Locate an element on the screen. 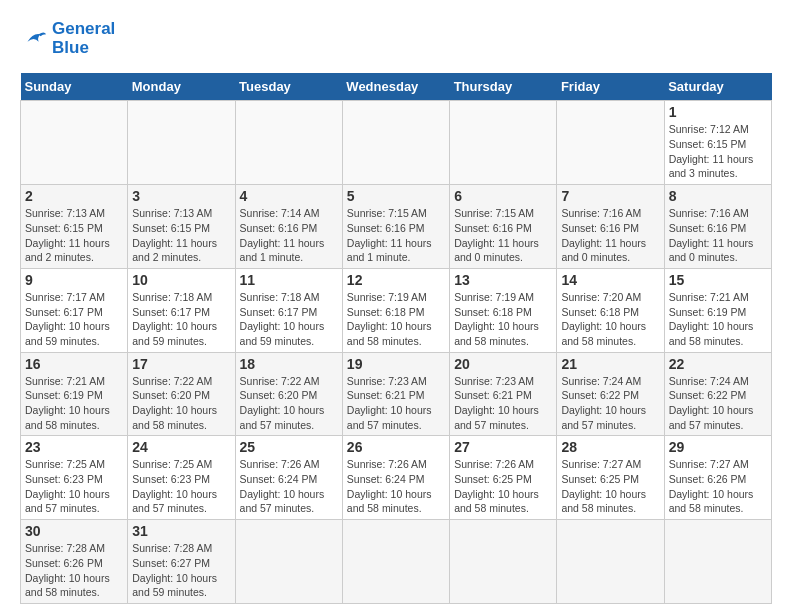  calendar-day: 22Sunrise: 7:24 AMSunset: 6:22 PMDayligh… is located at coordinates (718, 394).